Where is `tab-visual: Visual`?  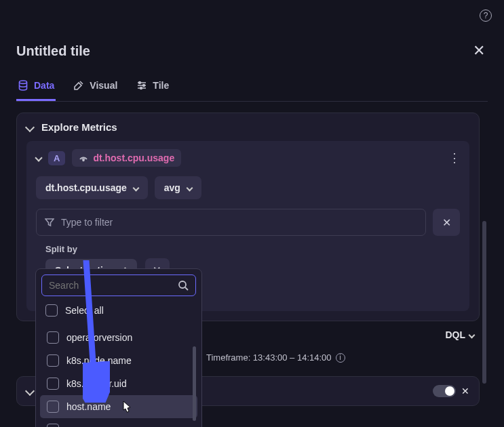 tab-visual: Visual is located at coordinates (95, 87).